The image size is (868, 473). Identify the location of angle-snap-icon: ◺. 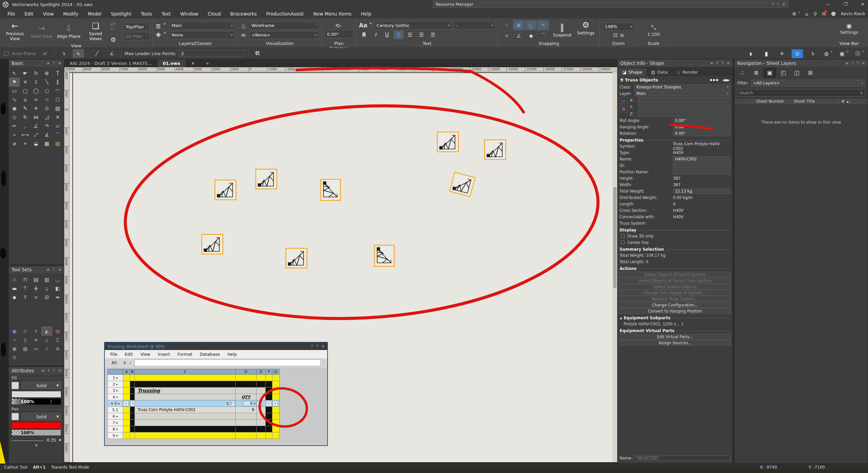
(531, 25).